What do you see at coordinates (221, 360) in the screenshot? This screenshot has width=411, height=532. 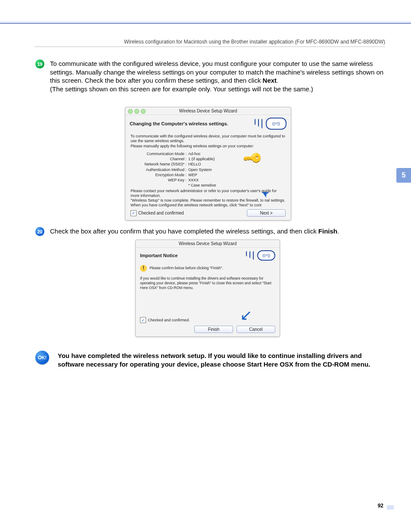 I see `final-paragraph: You have completed the wireless network …` at bounding box center [221, 360].